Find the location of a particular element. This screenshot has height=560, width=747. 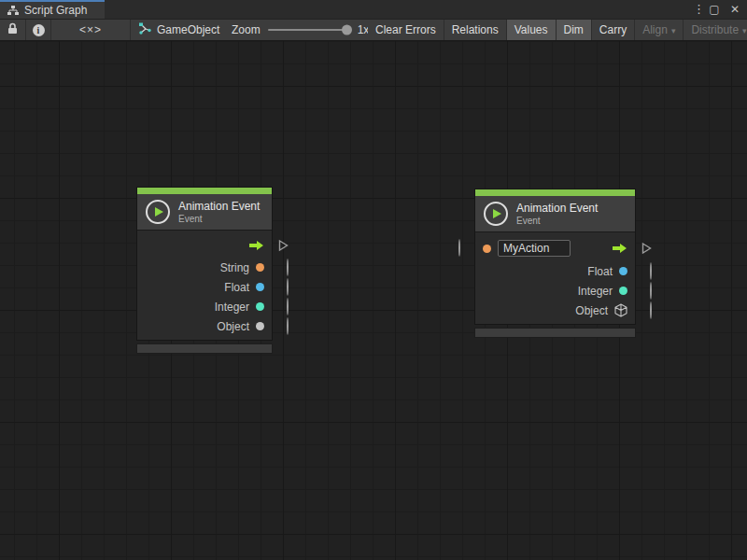

maximize-icon: ▢ is located at coordinates (714, 9).